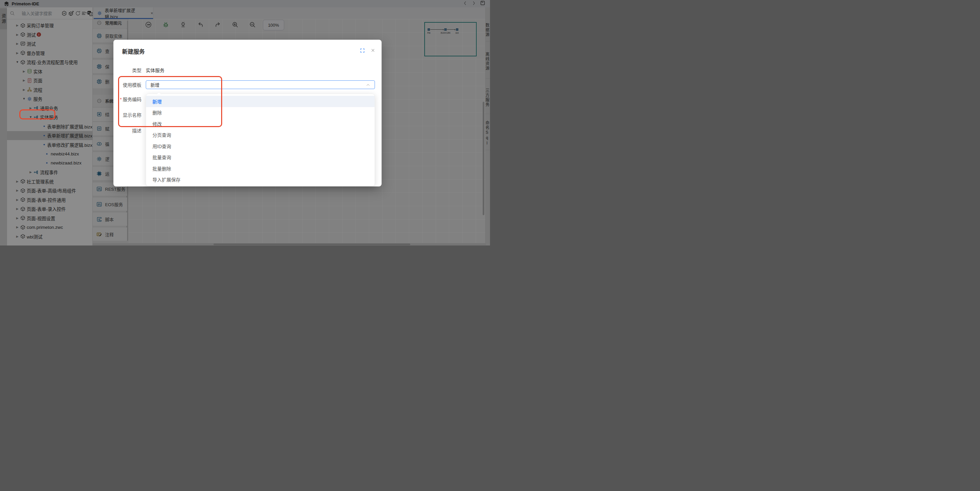 The width and height of the screenshot is (980, 491). Describe the element at coordinates (260, 168) in the screenshot. I see `dropdown-option: 批量删除` at that location.